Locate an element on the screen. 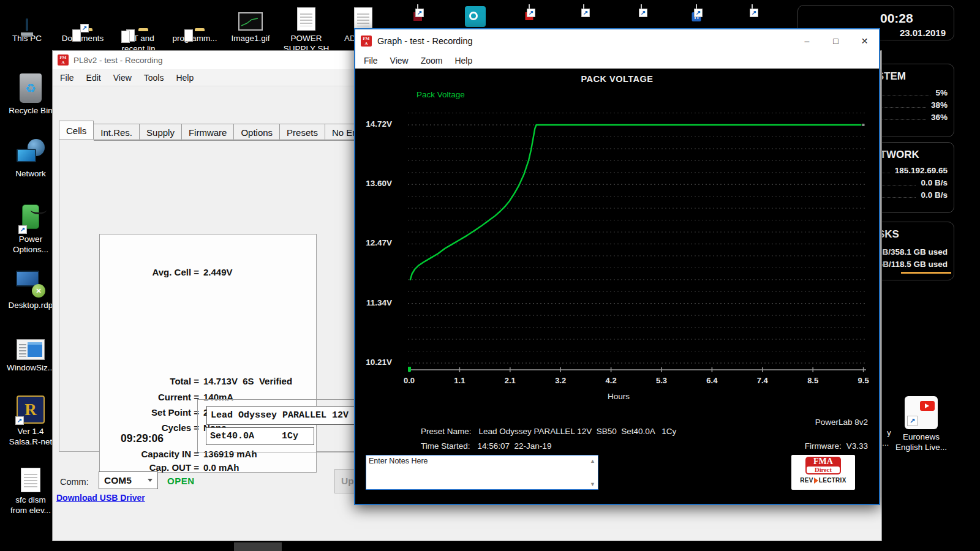  clipped-icon-label-fragment: ... is located at coordinates (886, 443).